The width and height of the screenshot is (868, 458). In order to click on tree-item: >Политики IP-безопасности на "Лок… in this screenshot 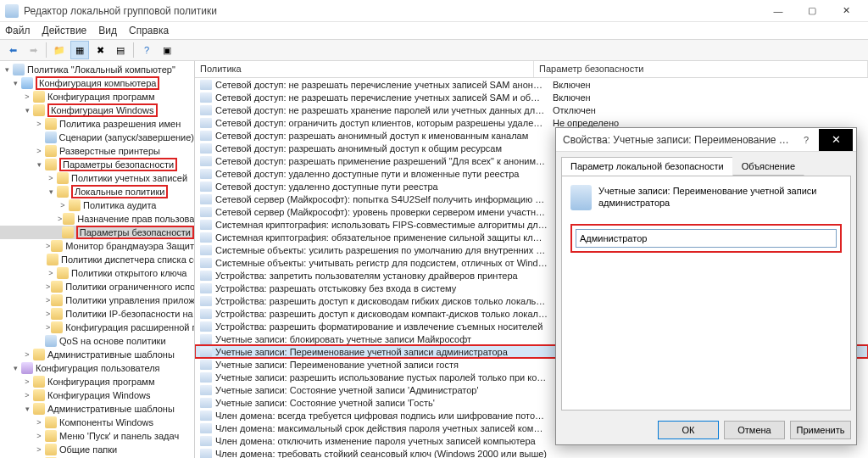, I will do `click(97, 314)`.